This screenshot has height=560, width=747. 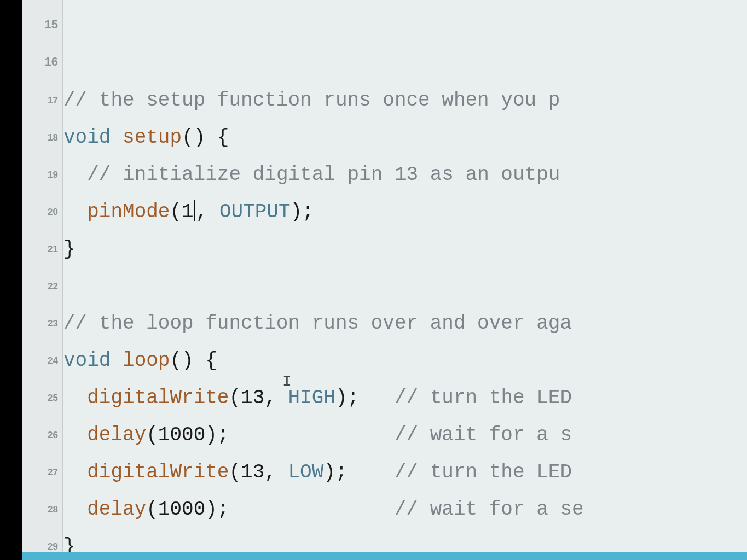 What do you see at coordinates (51, 25) in the screenshot?
I see `line-number: 15` at bounding box center [51, 25].